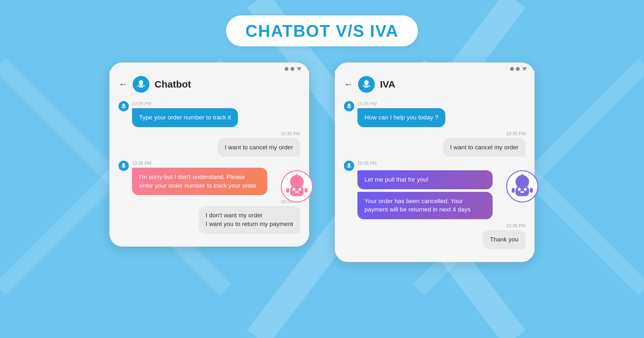 Image resolution: width=644 pixels, height=338 pixels. What do you see at coordinates (185, 118) in the screenshot?
I see `chatbot-bubble-1: Type your order number to track it` at bounding box center [185, 118].